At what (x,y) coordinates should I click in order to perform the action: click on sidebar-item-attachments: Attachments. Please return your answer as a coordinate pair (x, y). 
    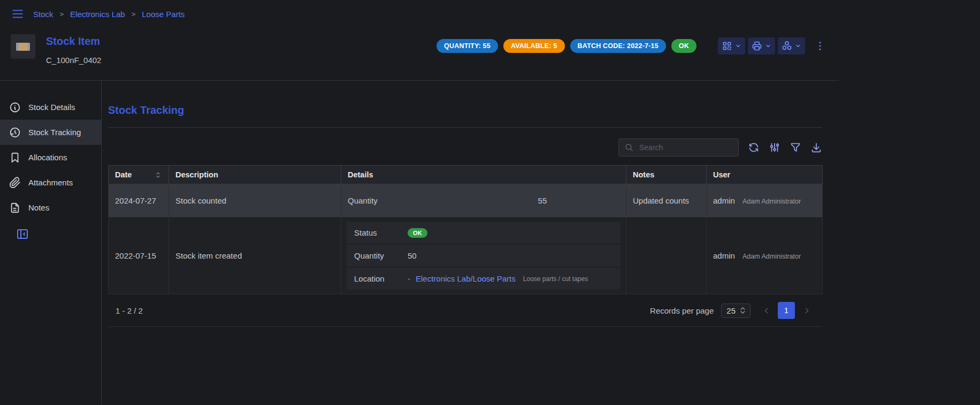
    Looking at the image, I should click on (50, 183).